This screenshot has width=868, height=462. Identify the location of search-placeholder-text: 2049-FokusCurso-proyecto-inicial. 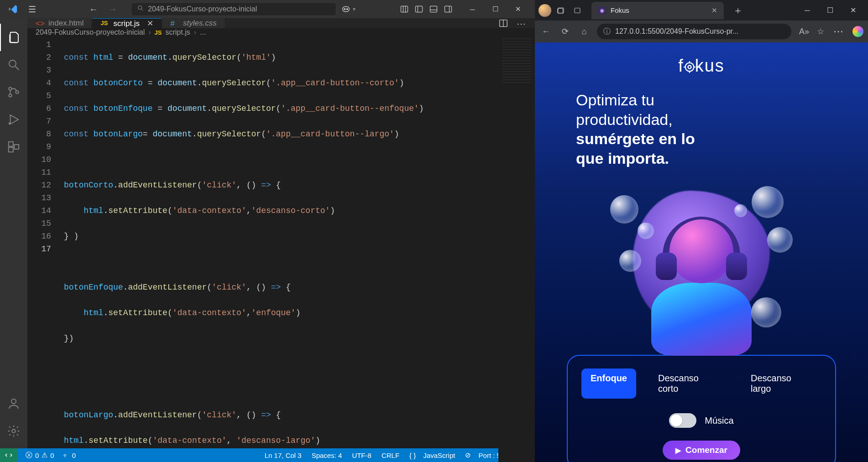
(203, 9).